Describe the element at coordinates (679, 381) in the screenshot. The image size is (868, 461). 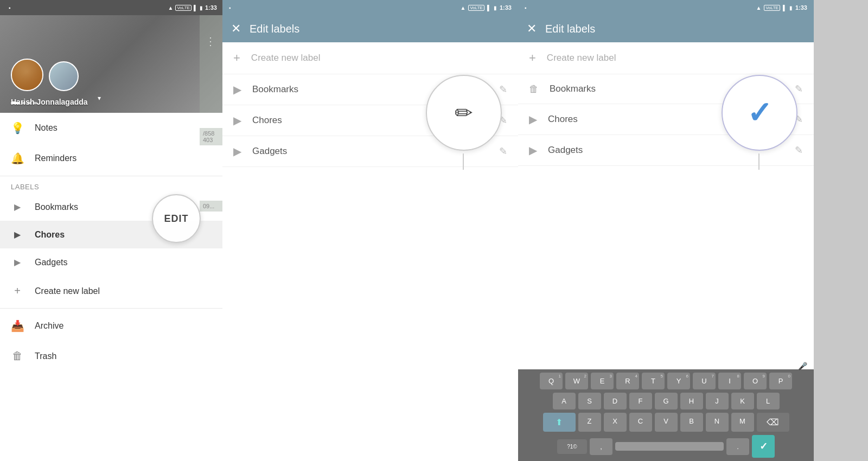
I see `key-Y: Y6` at that location.